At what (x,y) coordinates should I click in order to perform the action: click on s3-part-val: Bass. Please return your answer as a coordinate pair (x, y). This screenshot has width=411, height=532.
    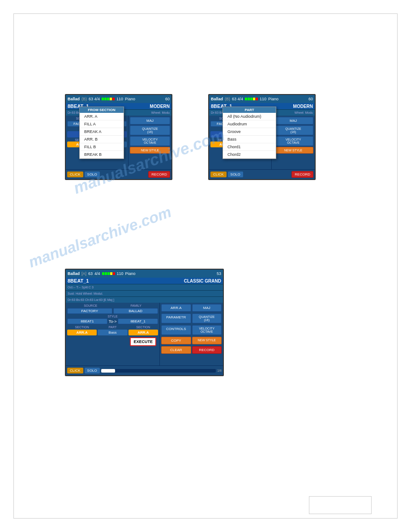
    Looking at the image, I should click on (112, 332).